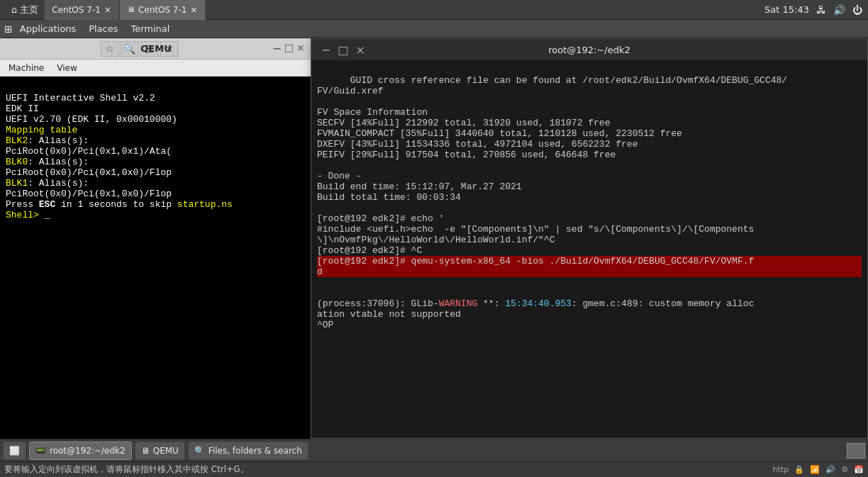 The image size is (868, 477). Describe the element at coordinates (813, 10) in the screenshot. I see `sysbar-right: Sat 15:43 🖧 🔊 ⏻` at that location.